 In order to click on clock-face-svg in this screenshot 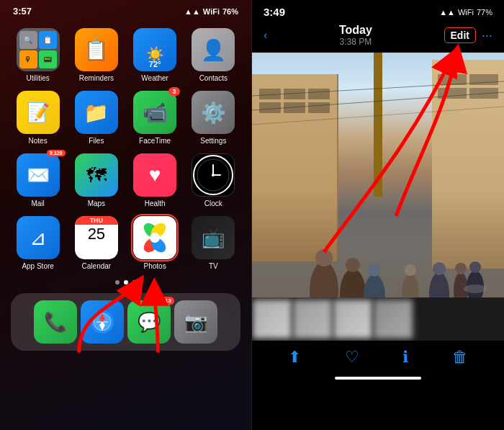, I will do `click(213, 175)`.